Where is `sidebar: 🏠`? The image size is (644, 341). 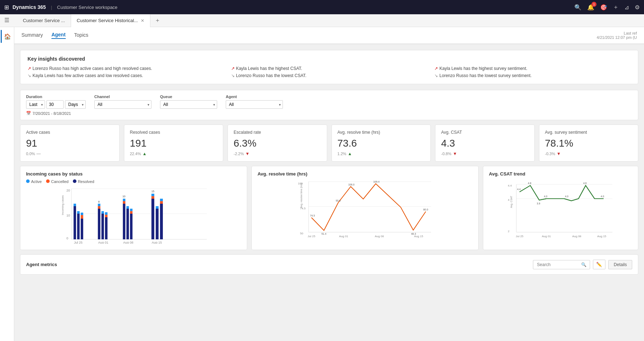
sidebar: 🏠 is located at coordinates (7, 184).